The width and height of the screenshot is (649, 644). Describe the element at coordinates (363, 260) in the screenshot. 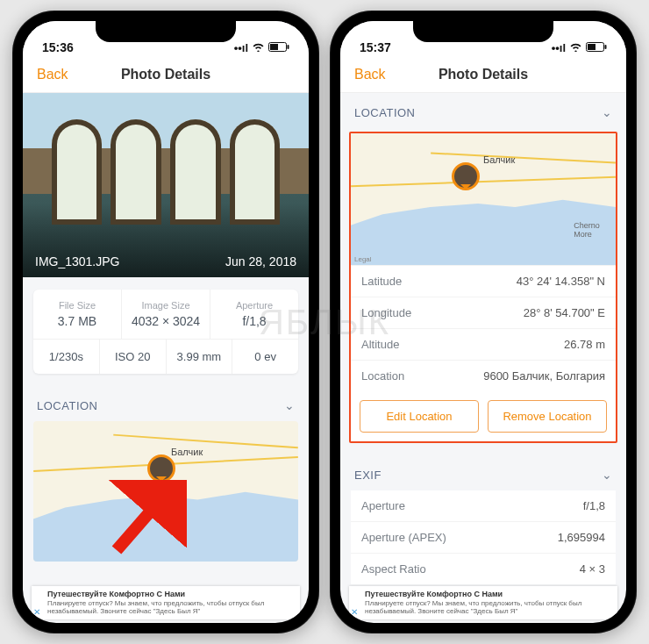

I see `map-legal: Legal` at that location.